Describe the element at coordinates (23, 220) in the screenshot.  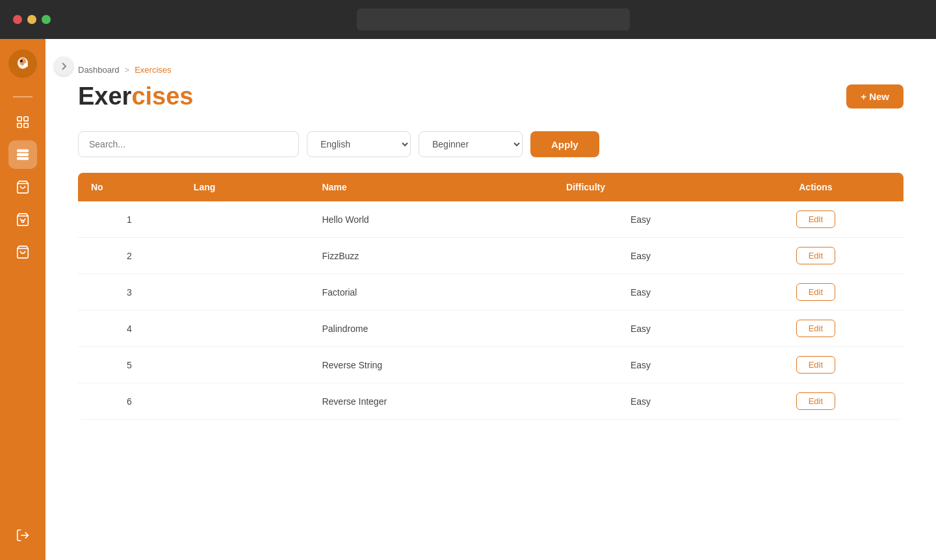
I see `sidebar-item-orders` at that location.